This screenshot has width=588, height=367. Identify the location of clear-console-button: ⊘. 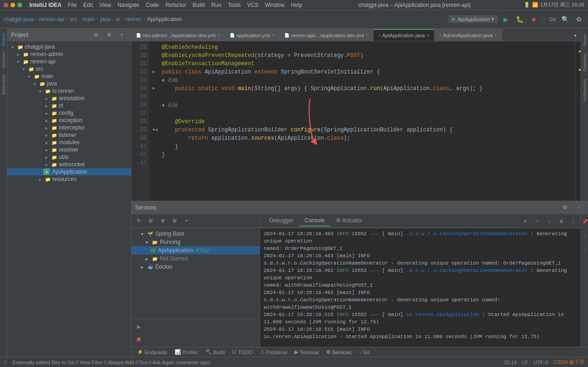
(561, 221).